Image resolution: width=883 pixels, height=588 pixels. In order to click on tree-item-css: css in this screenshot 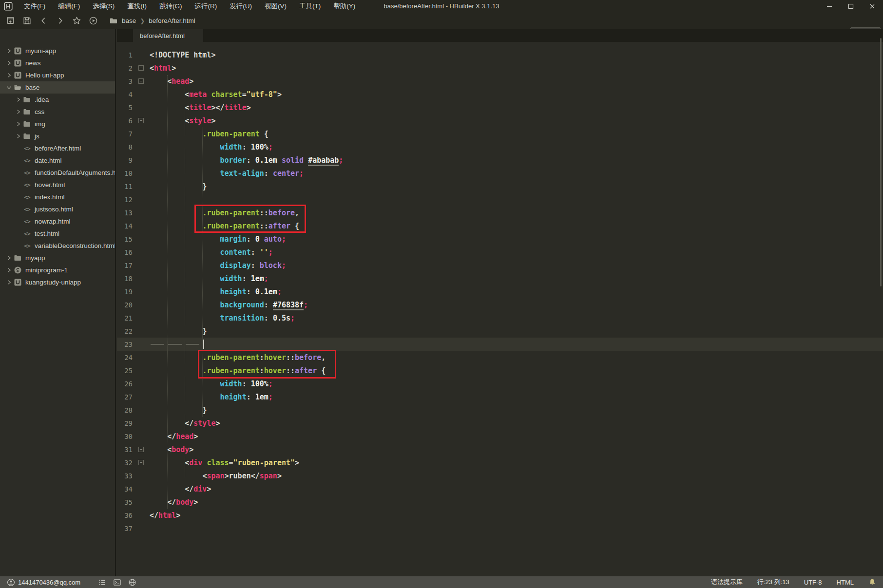, I will do `click(58, 112)`.